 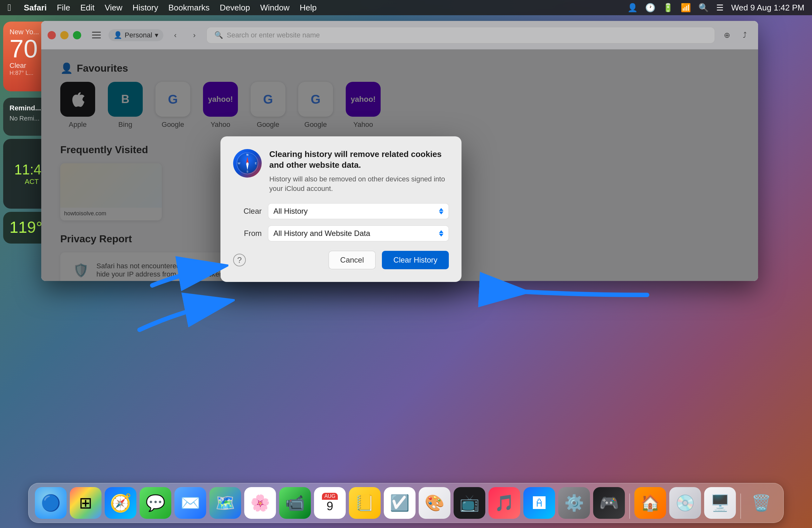 What do you see at coordinates (406, 8) in the screenshot?
I see `menubar:  Safari File Edit View History Bookmark…` at bounding box center [406, 8].